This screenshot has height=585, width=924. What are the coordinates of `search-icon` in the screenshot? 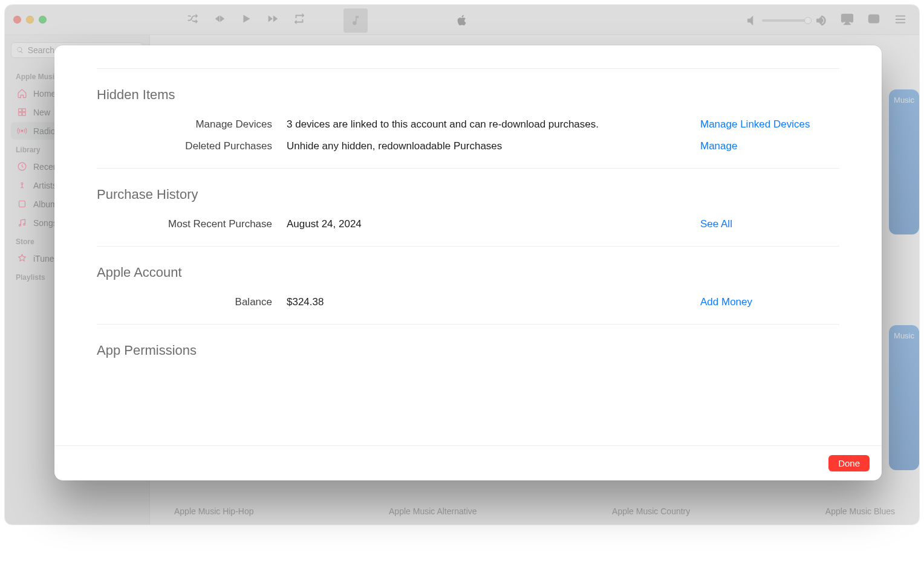 It's located at (21, 50).